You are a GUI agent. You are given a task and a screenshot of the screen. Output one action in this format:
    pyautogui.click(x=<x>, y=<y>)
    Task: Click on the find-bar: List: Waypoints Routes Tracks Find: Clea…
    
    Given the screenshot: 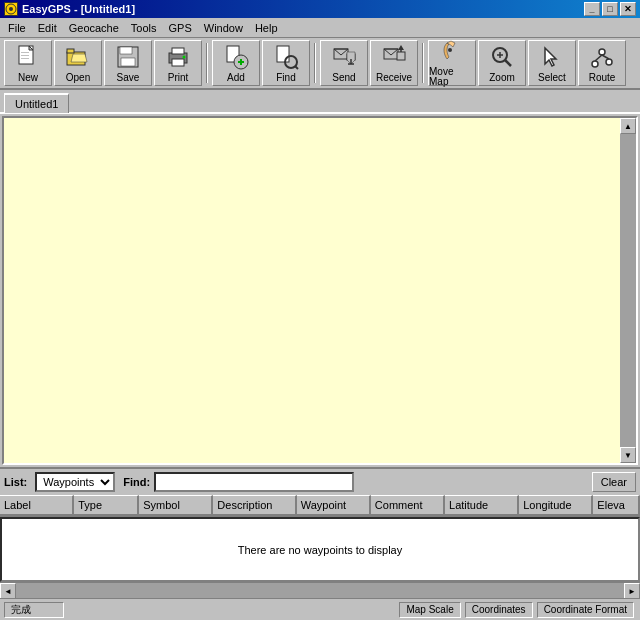 What is the action you would take?
    pyautogui.click(x=320, y=482)
    